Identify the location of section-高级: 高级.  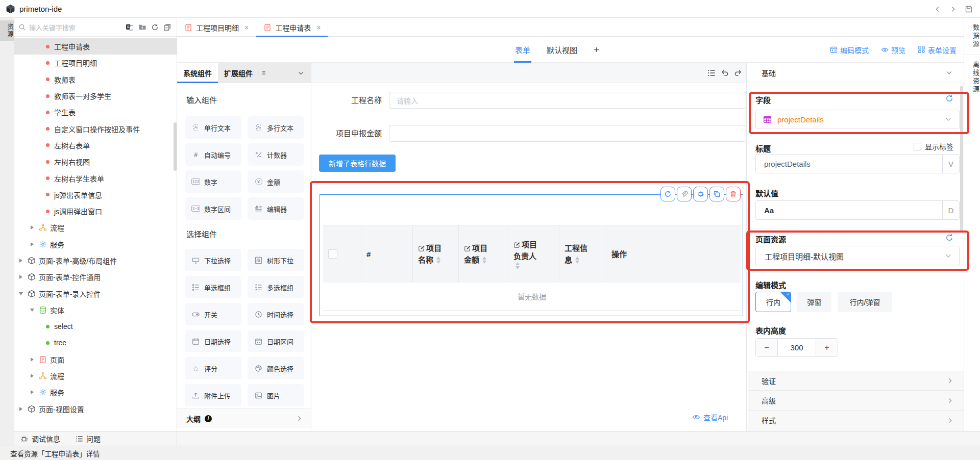
(855, 401).